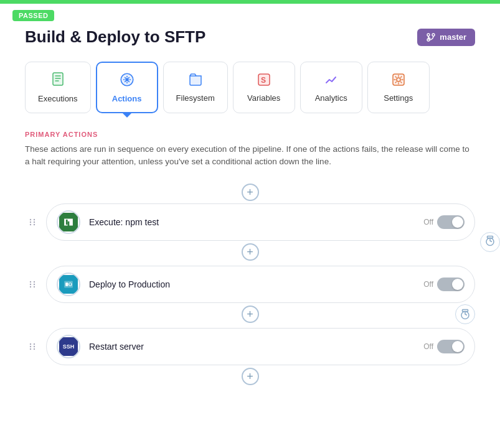 The height and width of the screenshot is (448, 500). I want to click on actions-svg, so click(127, 80).